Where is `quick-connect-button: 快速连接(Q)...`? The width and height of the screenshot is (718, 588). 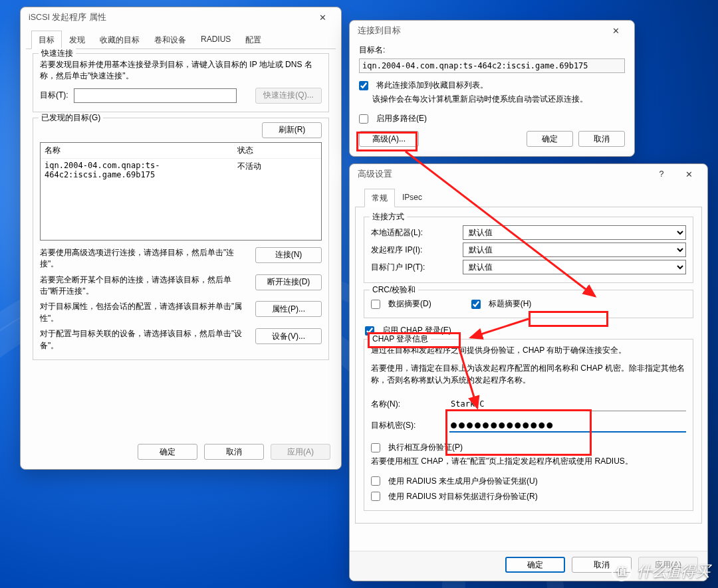
quick-connect-button: 快速连接(Q)... is located at coordinates (289, 96).